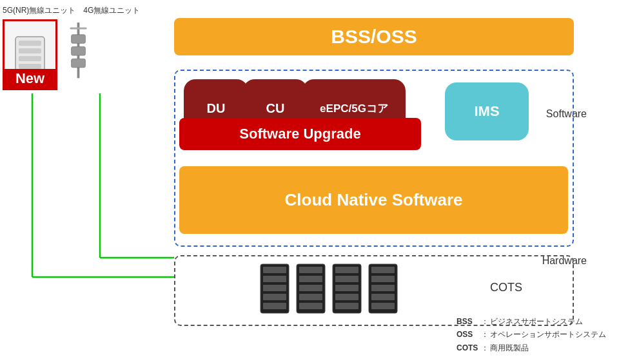  Describe the element at coordinates (79, 52) in the screenshot. I see `device-4g` at that location.